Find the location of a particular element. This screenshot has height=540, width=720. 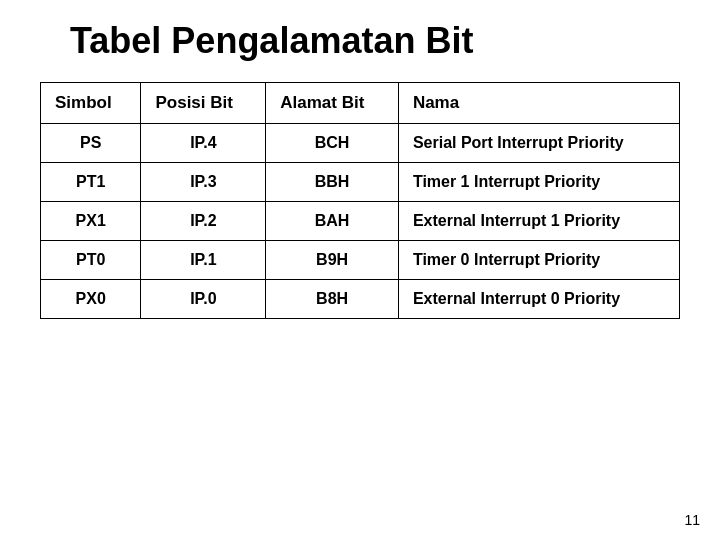

table-row: PSIP.4BCHSerial Port Interrupt Priority is located at coordinates (360, 144).